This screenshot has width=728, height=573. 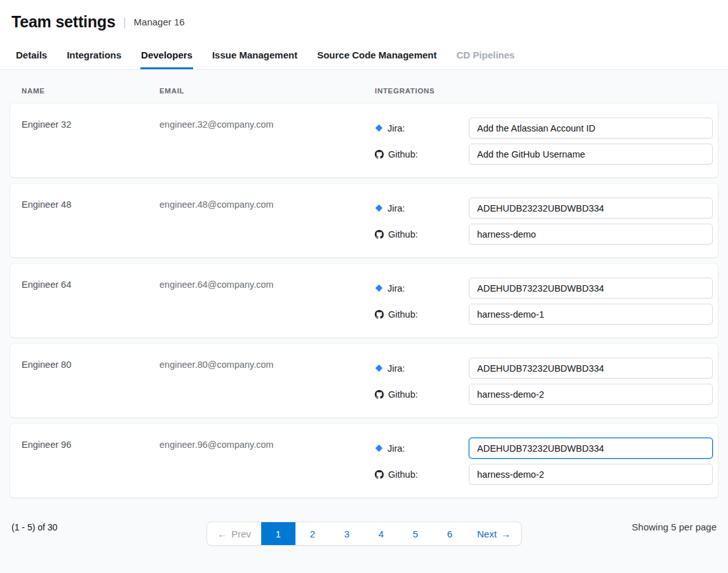 What do you see at coordinates (364, 86) in the screenshot?
I see `table-header-row: NAME EMAIL INTEGRATIONS` at bounding box center [364, 86].